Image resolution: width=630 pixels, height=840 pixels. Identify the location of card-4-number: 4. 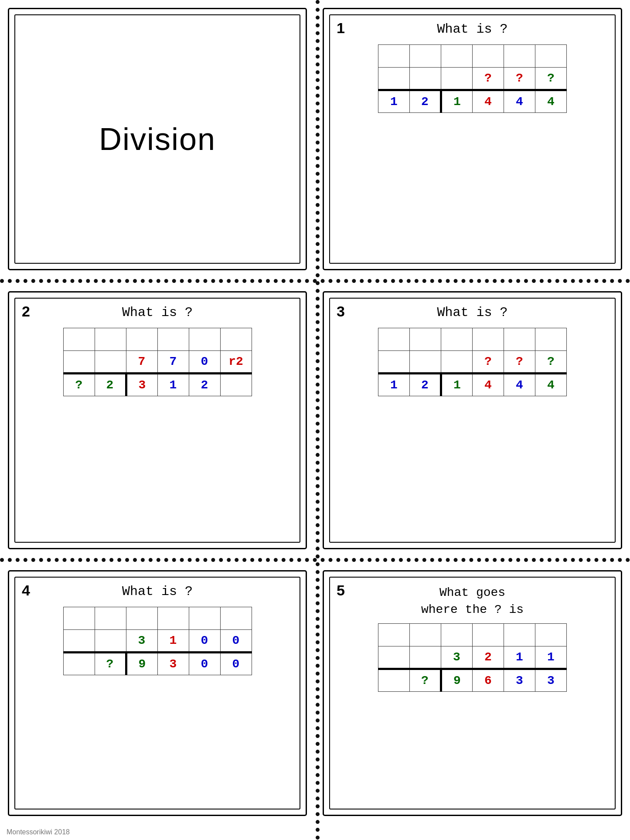
(26, 590).